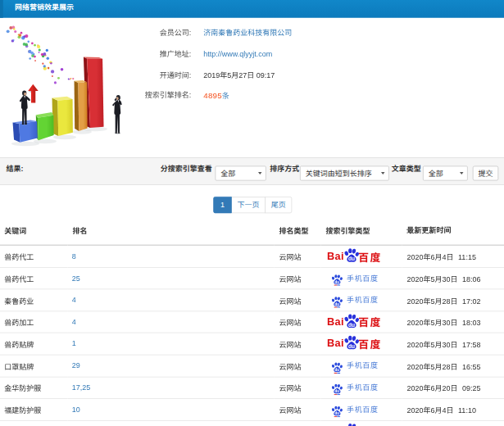 The image size is (504, 426). I want to click on rank-value: 17,25, so click(82, 388).